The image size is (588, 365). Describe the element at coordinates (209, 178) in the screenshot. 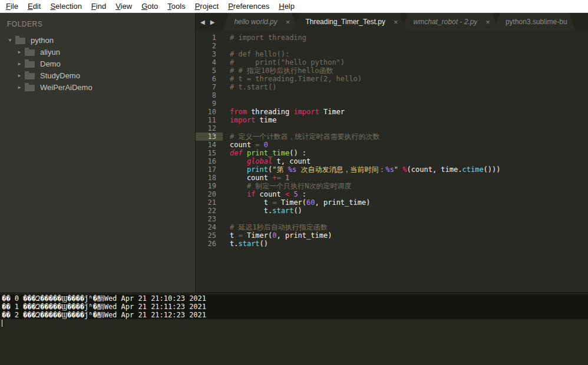

I see `line-number: 18` at that location.